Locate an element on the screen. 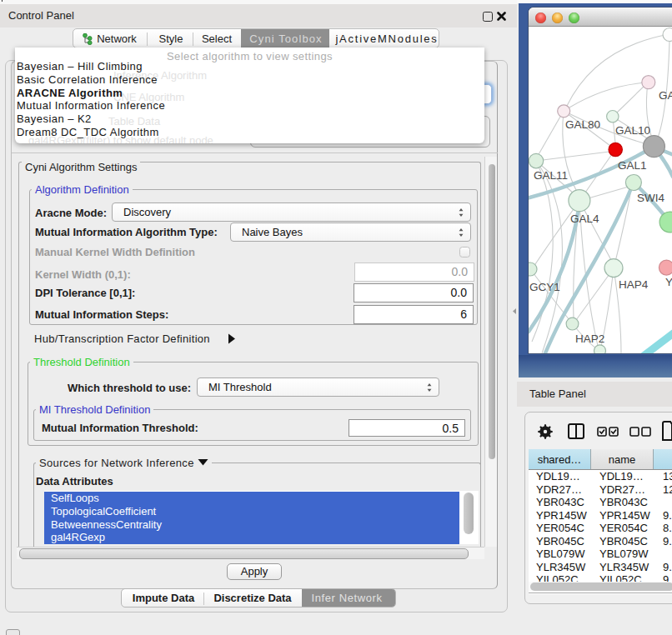 The height and width of the screenshot is (635, 672). svg-text: GAL10 is located at coordinates (633, 130).